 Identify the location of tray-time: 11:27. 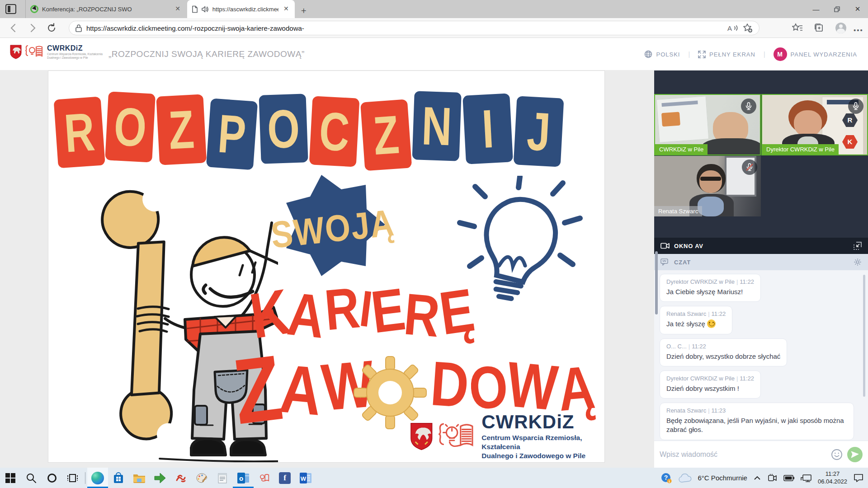
(833, 474).